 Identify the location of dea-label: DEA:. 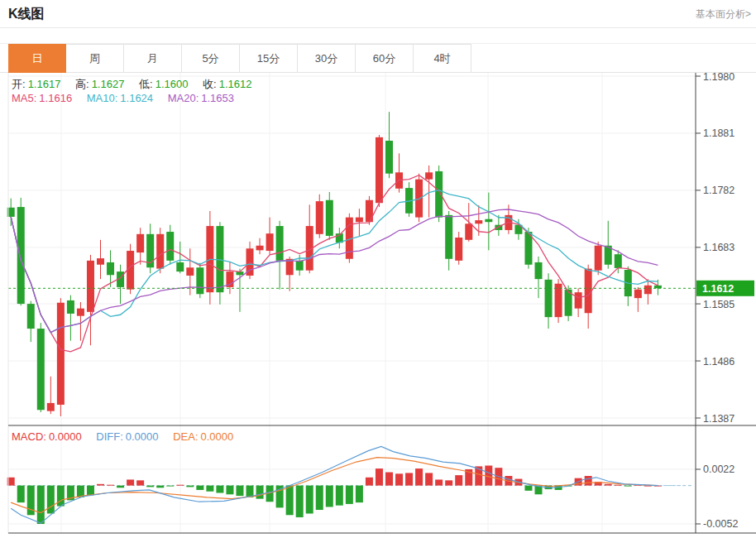
(185, 437).